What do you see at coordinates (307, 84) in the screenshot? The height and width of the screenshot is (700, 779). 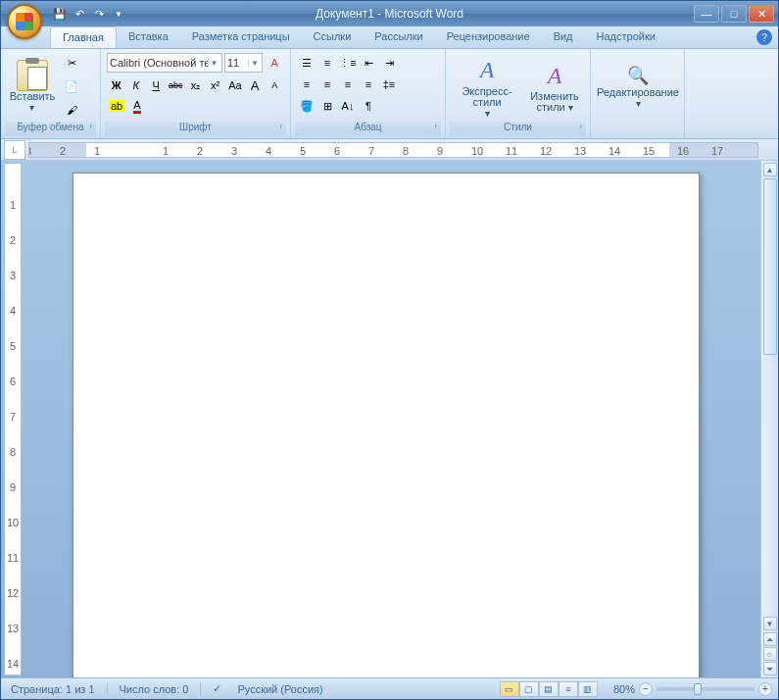 I see `align-left-button: ≡` at bounding box center [307, 84].